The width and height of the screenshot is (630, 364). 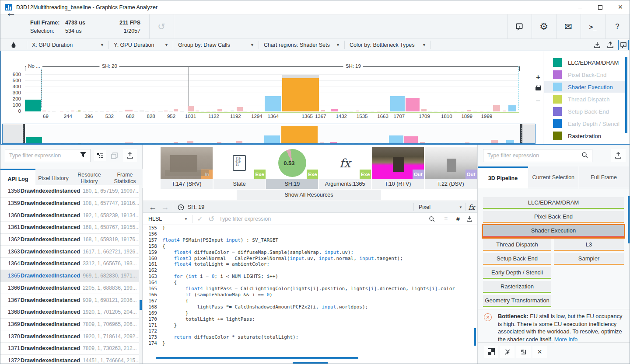 I want to click on pipeline-block-early-depth-stencil: Early Depth / Stencil, so click(x=517, y=273).